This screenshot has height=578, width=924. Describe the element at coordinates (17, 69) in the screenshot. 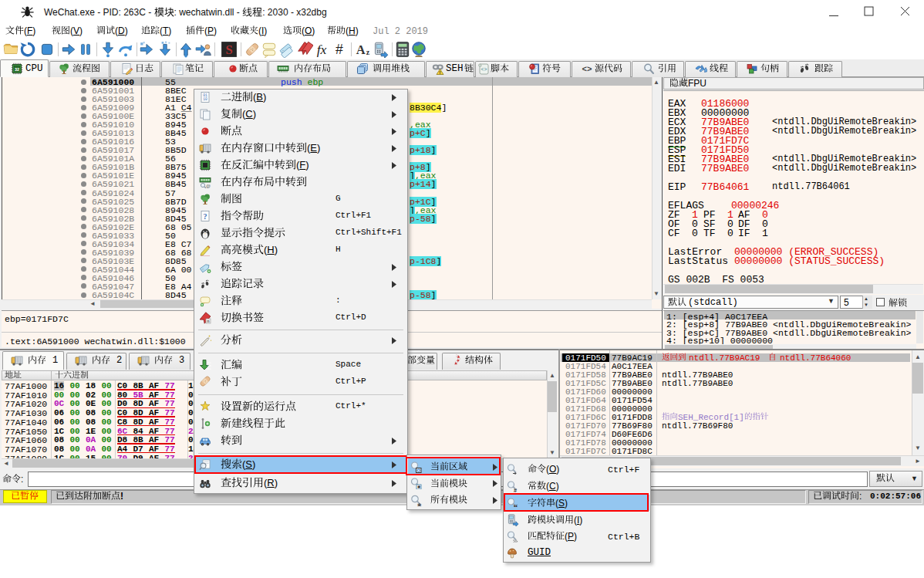

I see `svg-text: 32` at that location.